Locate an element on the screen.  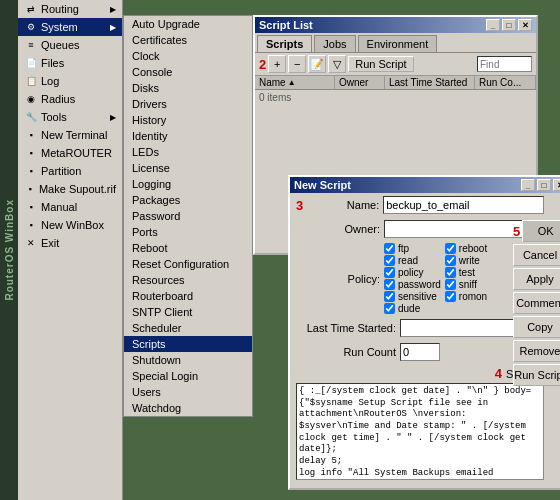
sidebar-item-files: 📄 Files is located at coordinates (70, 63).